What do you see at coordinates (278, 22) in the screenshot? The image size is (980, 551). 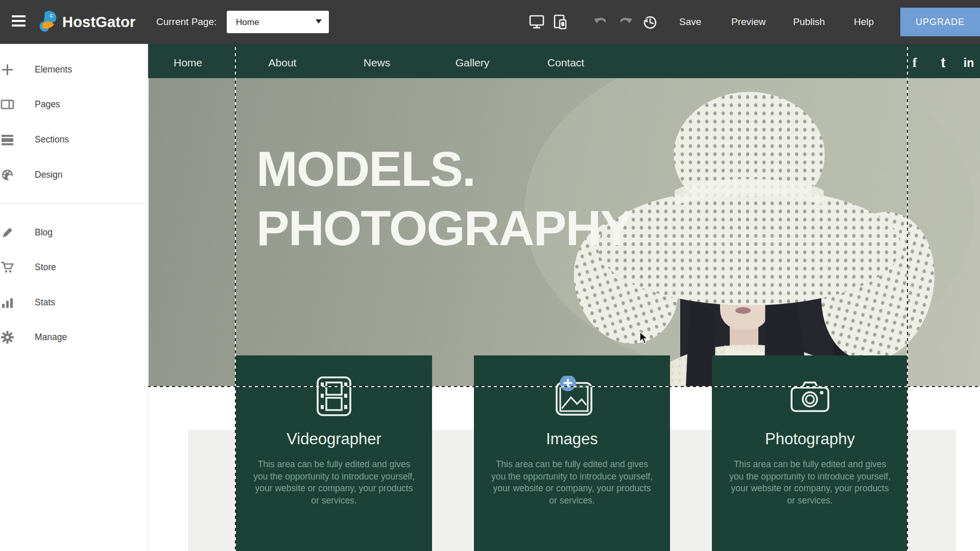 I see `current-page-select: Home` at bounding box center [278, 22].